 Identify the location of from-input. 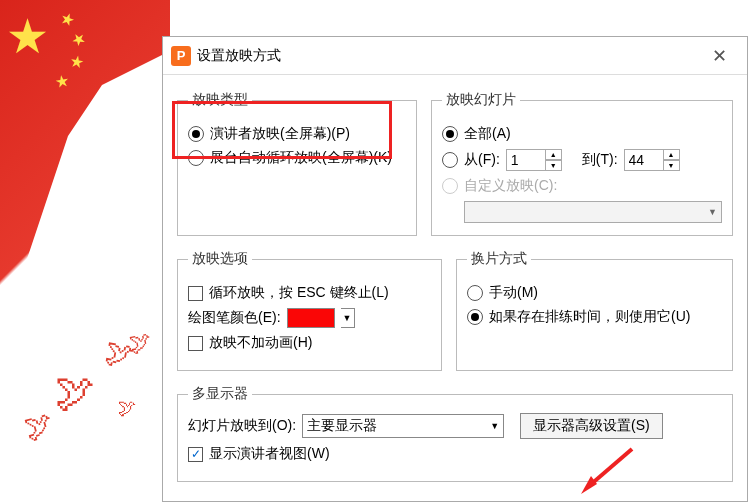
(526, 160).